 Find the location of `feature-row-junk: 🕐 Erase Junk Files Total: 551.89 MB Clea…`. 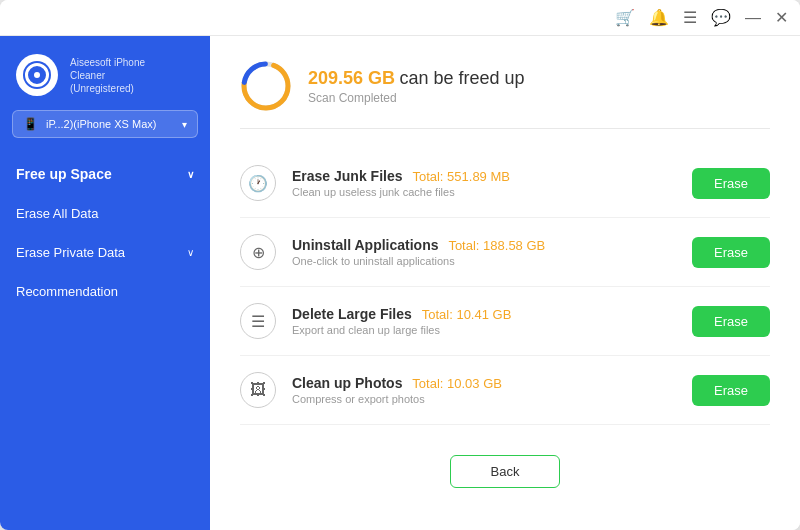

feature-row-junk: 🕐 Erase Junk Files Total: 551.89 MB Clea… is located at coordinates (505, 184).